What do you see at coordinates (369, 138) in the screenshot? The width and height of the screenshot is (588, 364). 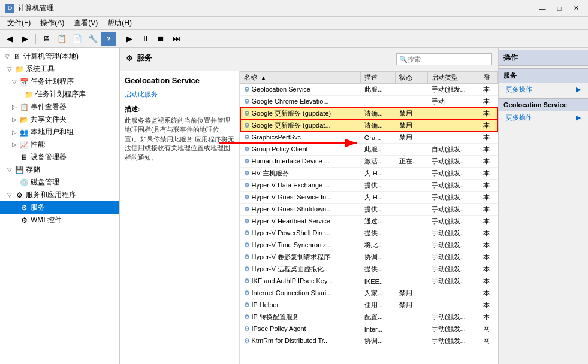 I see `table-row: ⚙GraphicsPerfSvcGra...禁用本` at bounding box center [369, 138].